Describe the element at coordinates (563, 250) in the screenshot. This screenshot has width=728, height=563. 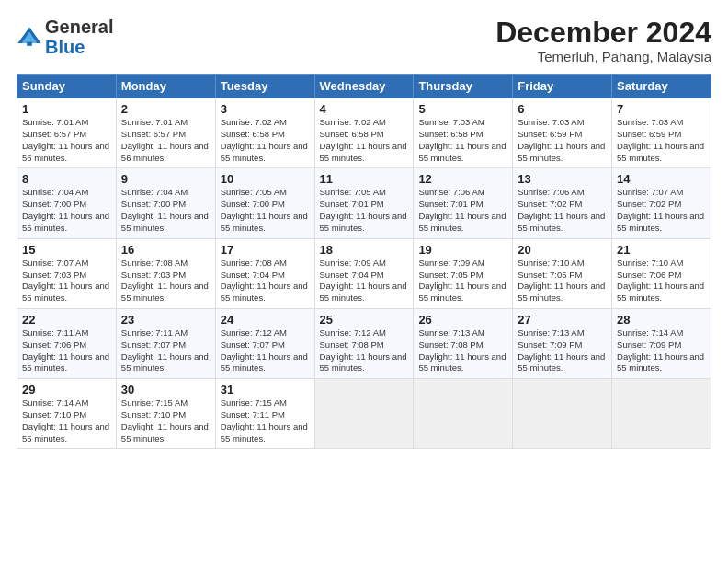
I see `day-number: 20` at that location.